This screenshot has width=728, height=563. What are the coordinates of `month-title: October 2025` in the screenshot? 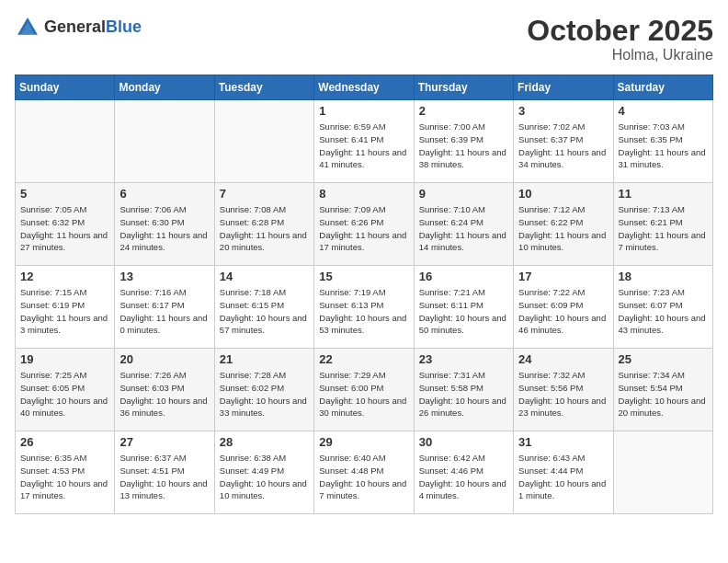 It's located at (620, 31).